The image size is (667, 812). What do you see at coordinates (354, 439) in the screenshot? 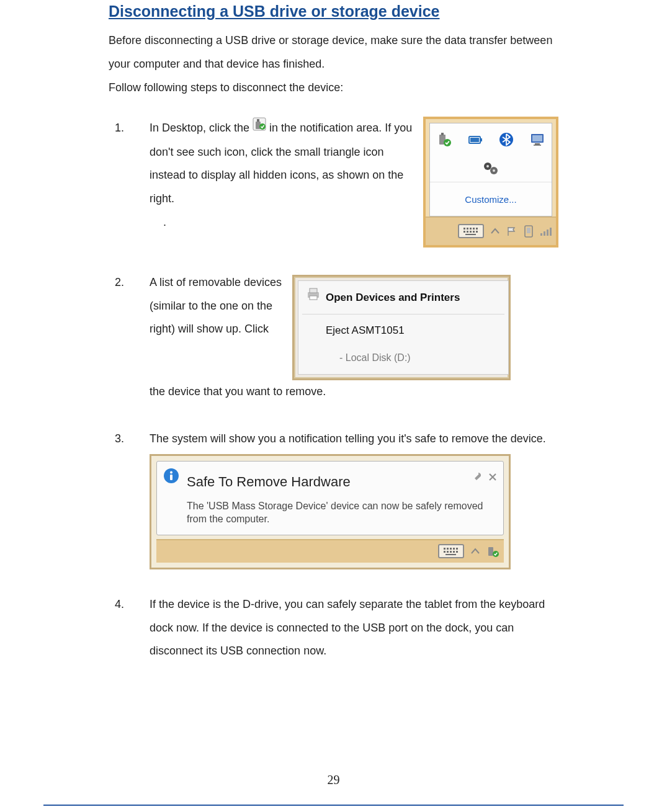
I see `step-3-text: The system will show you a notification …` at bounding box center [354, 439].